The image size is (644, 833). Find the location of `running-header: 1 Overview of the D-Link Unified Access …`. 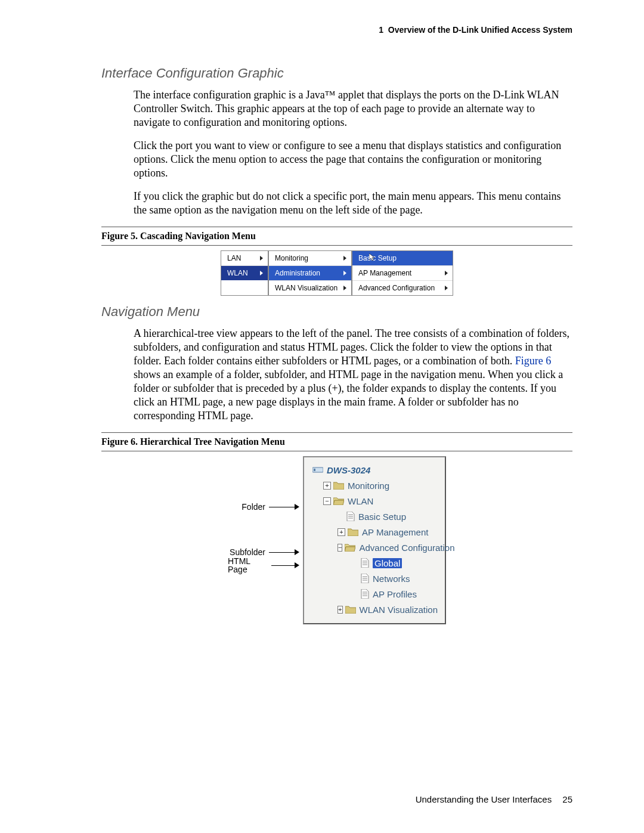

running-header: 1 Overview of the D-Link Unified Access … is located at coordinates (476, 30).